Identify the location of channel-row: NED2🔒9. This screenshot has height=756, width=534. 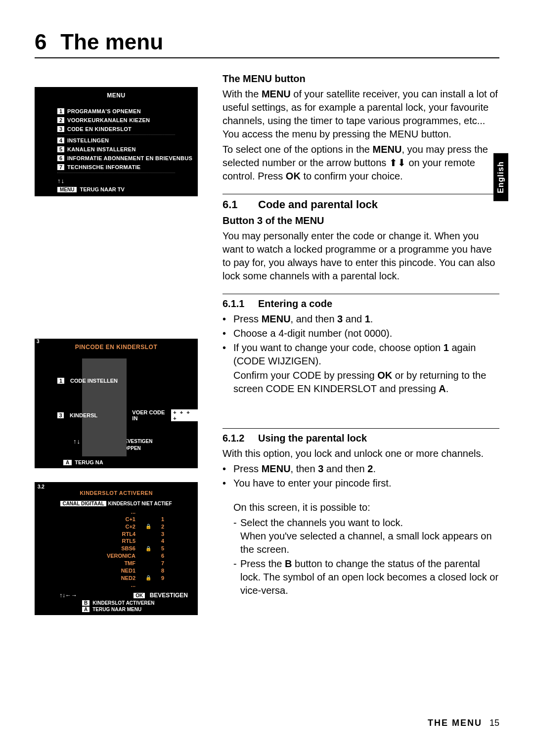
(116, 578).